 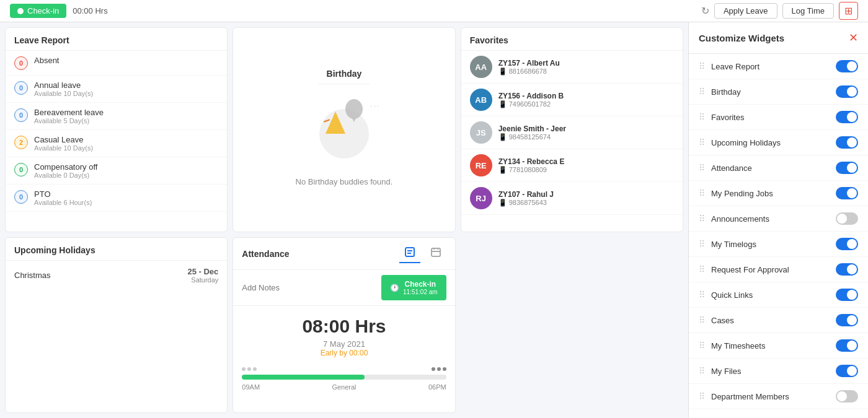 What do you see at coordinates (354, 109) in the screenshot?
I see `birthday-balloon` at bounding box center [354, 109].